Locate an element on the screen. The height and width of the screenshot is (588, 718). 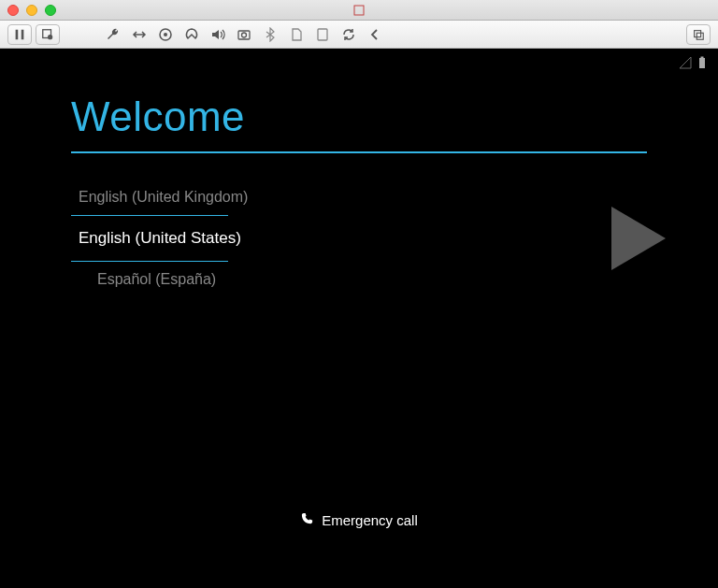
welcome-title: Welcome is located at coordinates (359, 117).